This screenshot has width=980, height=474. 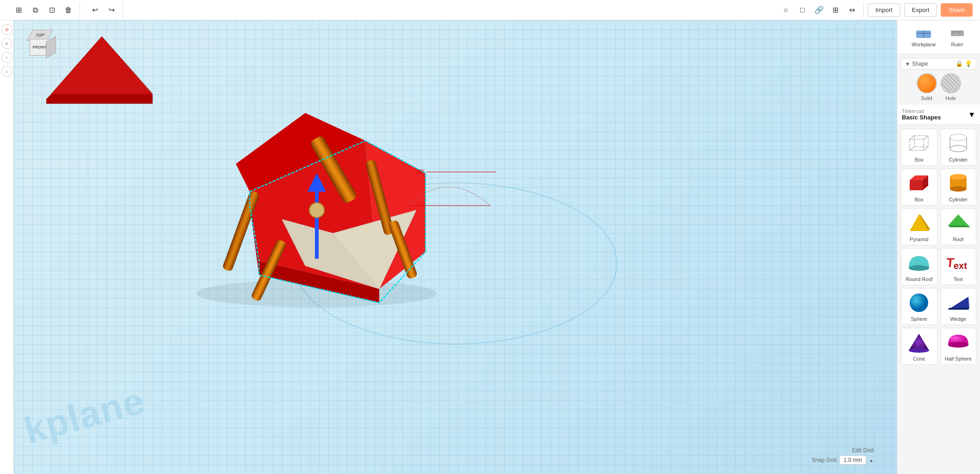 What do you see at coordinates (919, 160) in the screenshot?
I see `box-wire-label: Box` at bounding box center [919, 160].